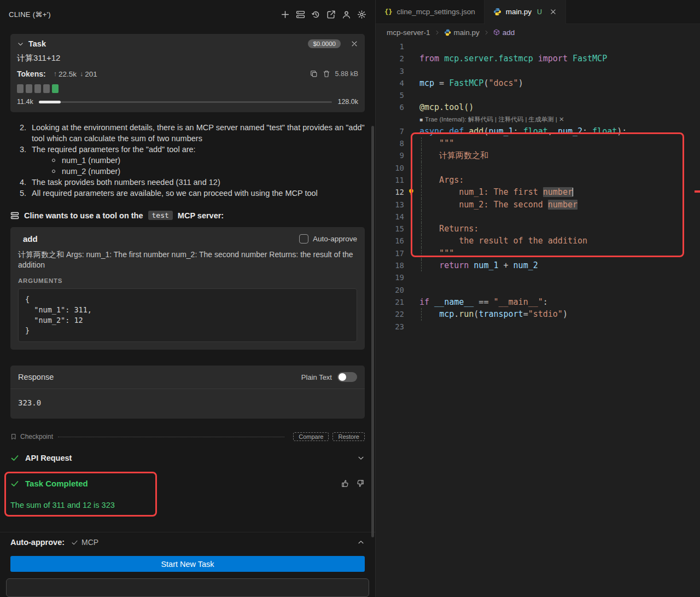 Image resolution: width=700 pixels, height=597 pixels. I want to click on code-line: 8 """, so click(538, 143).